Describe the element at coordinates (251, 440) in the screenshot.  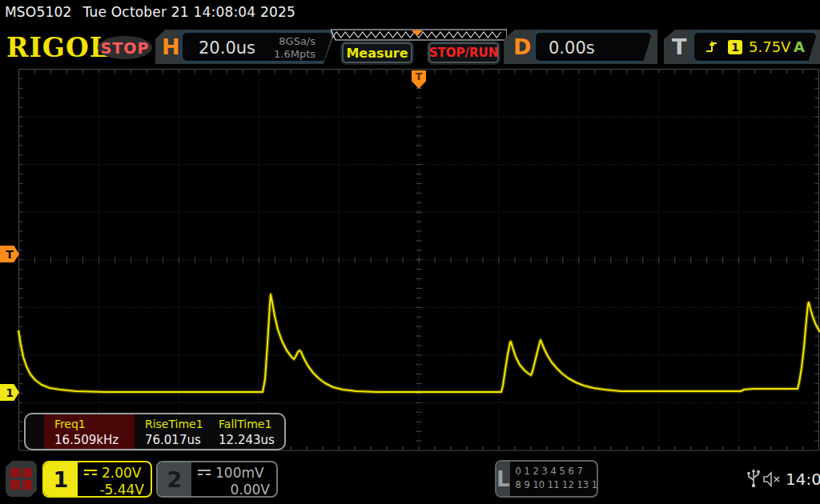
I see `measurement-value: 12.243us` at that location.